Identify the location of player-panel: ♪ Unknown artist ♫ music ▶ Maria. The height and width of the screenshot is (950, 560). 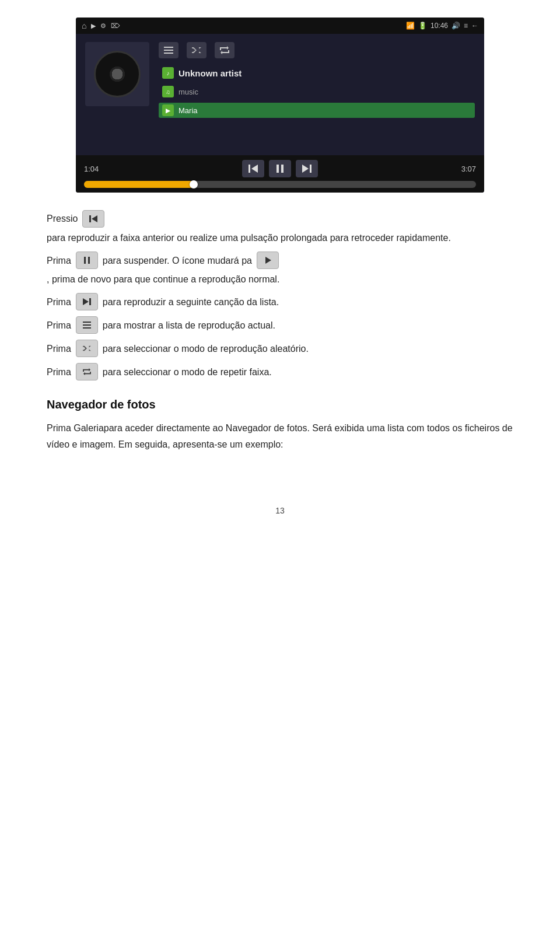
(280, 80).